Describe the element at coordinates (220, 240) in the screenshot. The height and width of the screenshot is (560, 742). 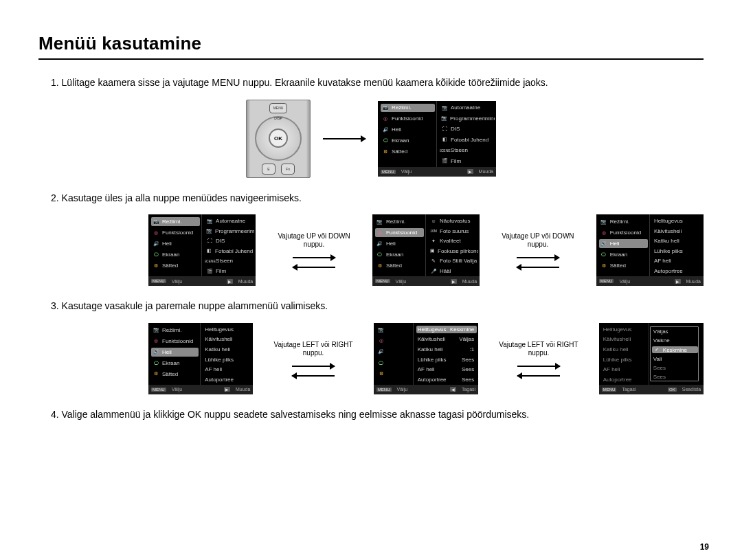
I see `menu-item: DIS` at that location.